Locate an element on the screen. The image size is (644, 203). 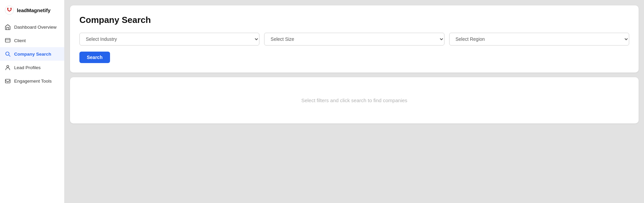
home-icon is located at coordinates (8, 27).